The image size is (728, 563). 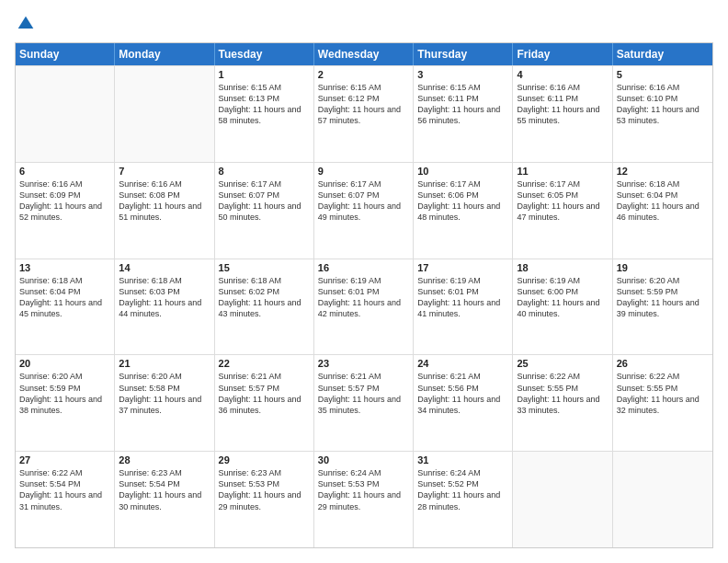 What do you see at coordinates (463, 307) in the screenshot?
I see `calendar-cell: 17Sunrise: 6:19 AM Sunset: 6:01 PM Dayli…` at bounding box center [463, 307].